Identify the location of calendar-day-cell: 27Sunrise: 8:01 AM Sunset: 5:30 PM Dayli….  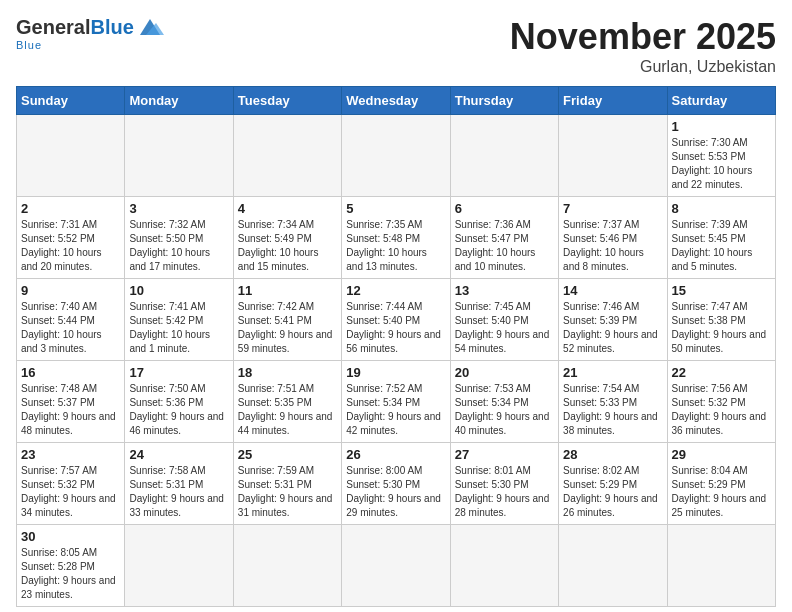
(504, 484).